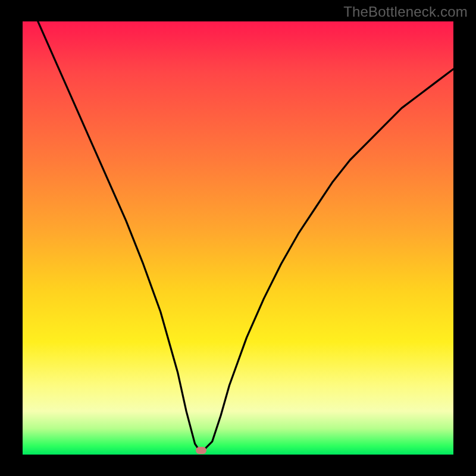 The image size is (476, 476). Describe the element at coordinates (406, 12) in the screenshot. I see `watermark-text: TheBottleneck.com` at that location.